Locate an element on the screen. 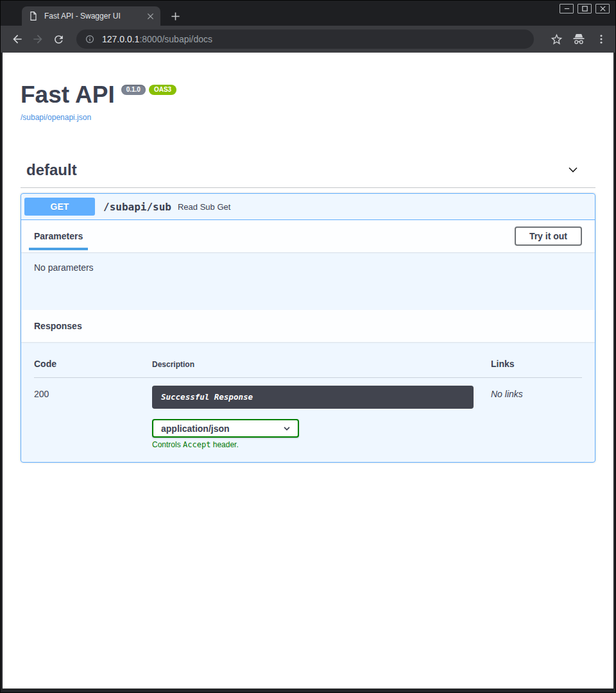  browser-toolbar: 127.0.0.1:8000/subapi/docs is located at coordinates (308, 39).